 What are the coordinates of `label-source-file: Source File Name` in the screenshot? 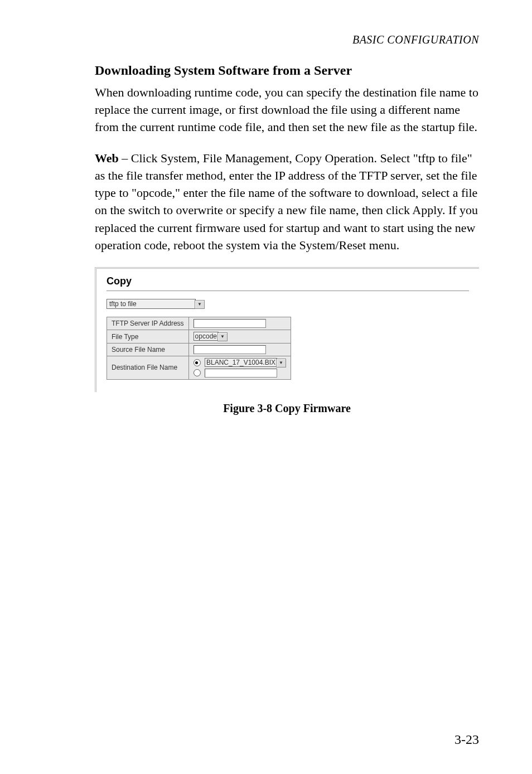 It's located at (148, 349).